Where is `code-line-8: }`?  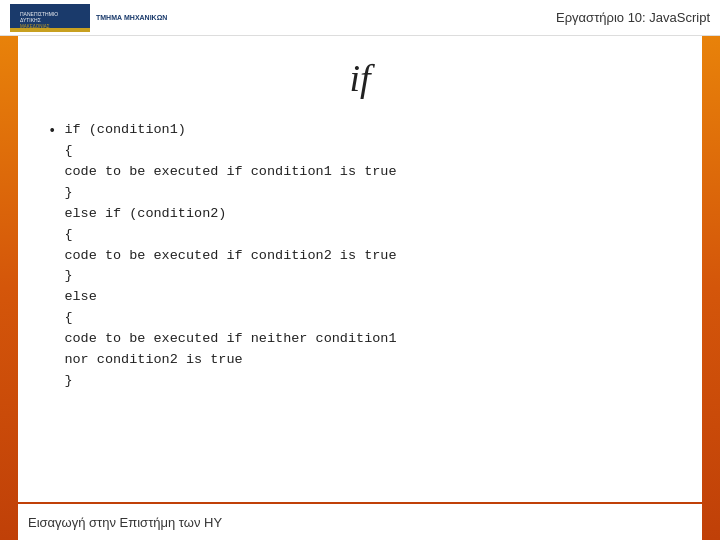 code-line-8: } is located at coordinates (230, 276).